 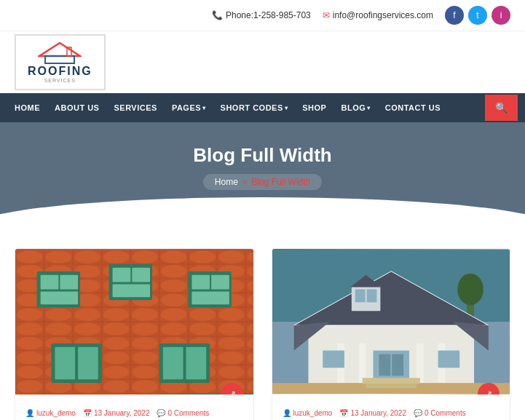 What do you see at coordinates (87, 413) in the screenshot?
I see `calendar-icon-1: 📅` at bounding box center [87, 413].